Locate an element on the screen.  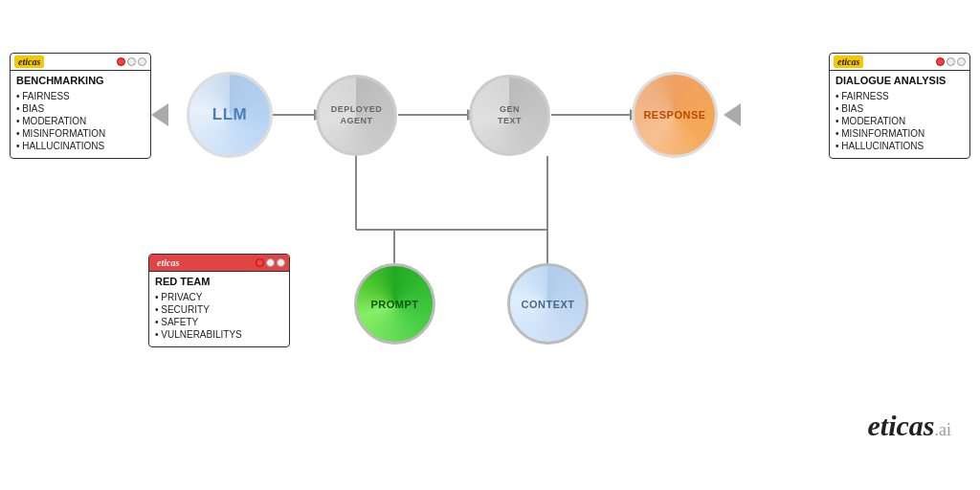
benchmarking-logo: eticas is located at coordinates (29, 61).